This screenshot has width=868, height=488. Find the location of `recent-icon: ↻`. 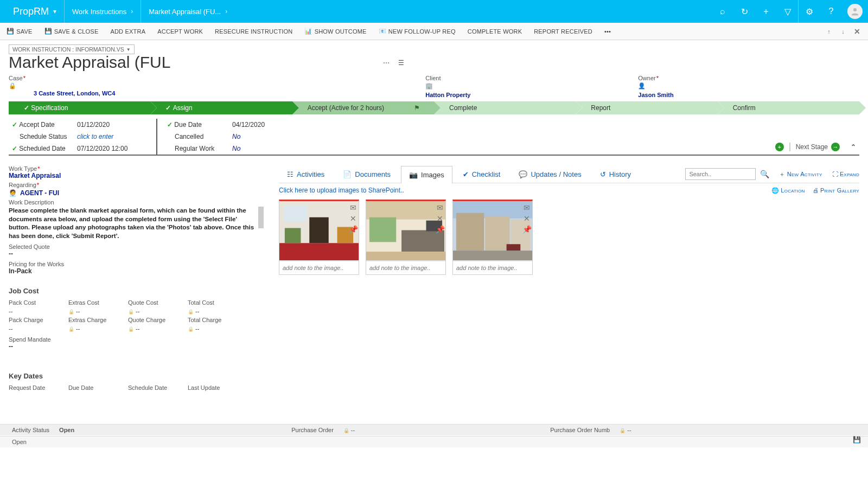

recent-icon: ↻ is located at coordinates (744, 11).